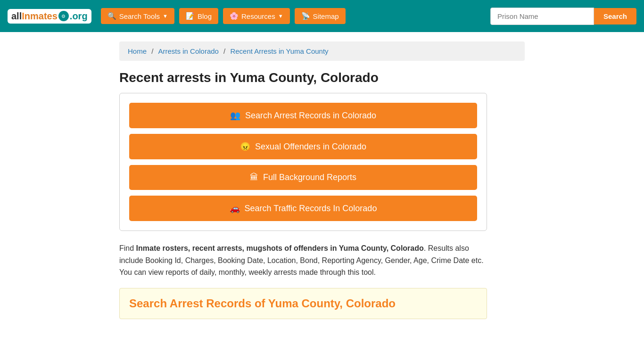 This screenshot has width=644, height=362. What do you see at coordinates (563, 16) in the screenshot?
I see `navbar-search: Search` at bounding box center [563, 16].